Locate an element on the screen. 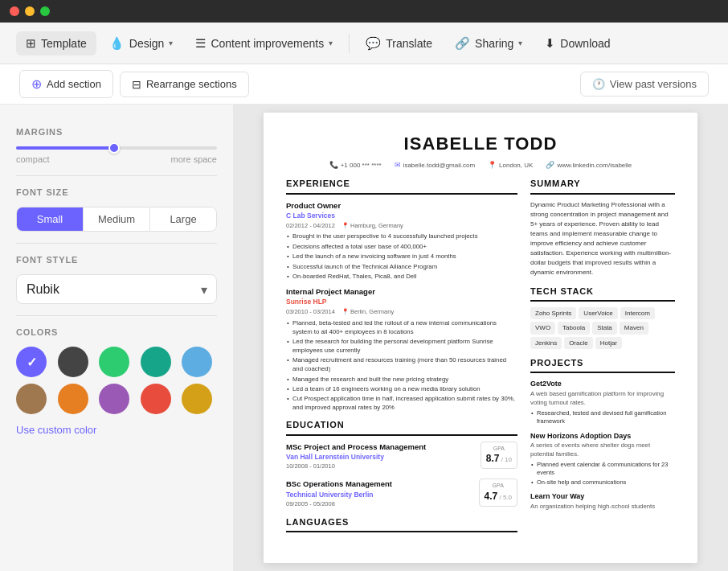 This screenshot has height=571, width=728. languages-section-title: LANGUAGES is located at coordinates (402, 524).